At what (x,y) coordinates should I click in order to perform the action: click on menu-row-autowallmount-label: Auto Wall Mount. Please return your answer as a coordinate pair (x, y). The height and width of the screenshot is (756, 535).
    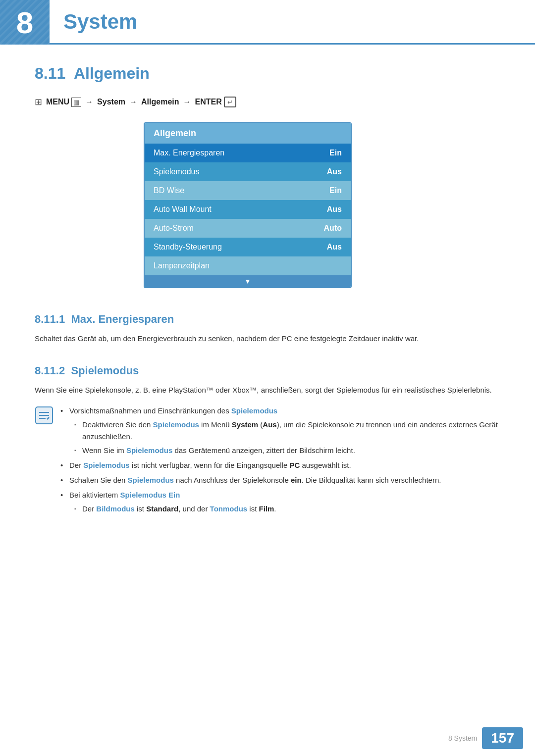
    Looking at the image, I should click on (240, 209).